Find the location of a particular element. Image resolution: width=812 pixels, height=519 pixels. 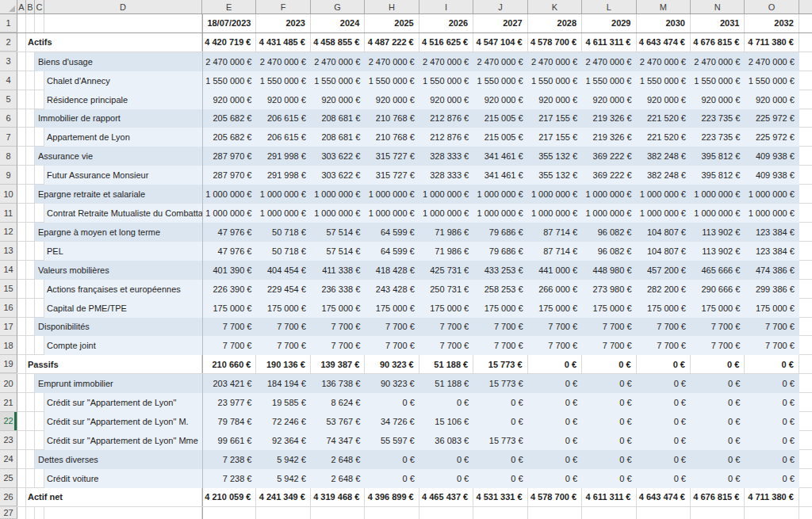

cell: 205 682 € is located at coordinates (229, 137).